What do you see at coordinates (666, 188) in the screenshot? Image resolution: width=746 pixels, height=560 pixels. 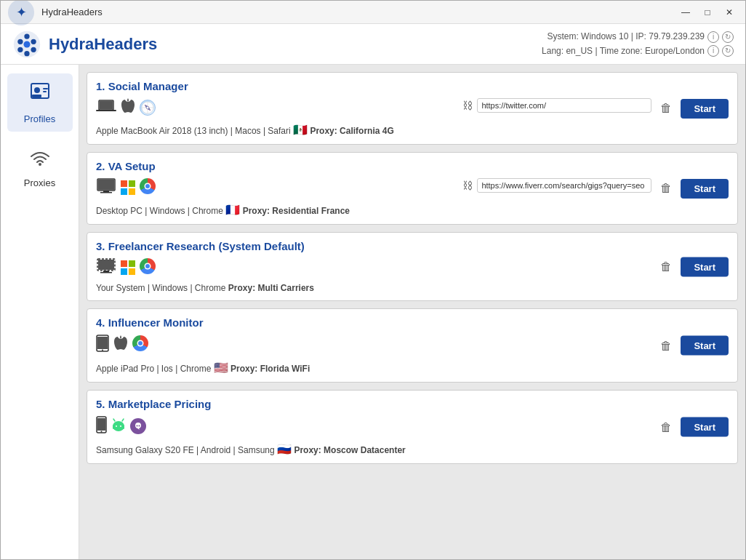 I see `delete-button-2: 🗑` at bounding box center [666, 188].